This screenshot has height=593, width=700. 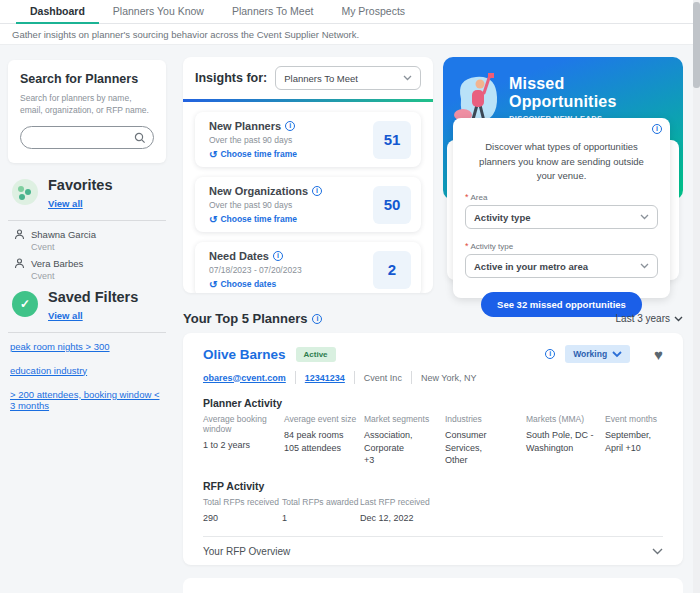 What do you see at coordinates (484, 460) in the screenshot?
I see `column-value: Other` at bounding box center [484, 460].